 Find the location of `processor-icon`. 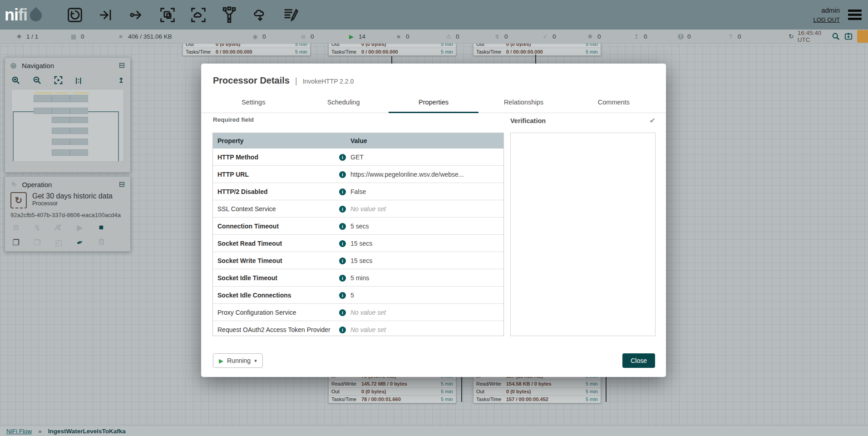

processor-icon is located at coordinates (75, 15).